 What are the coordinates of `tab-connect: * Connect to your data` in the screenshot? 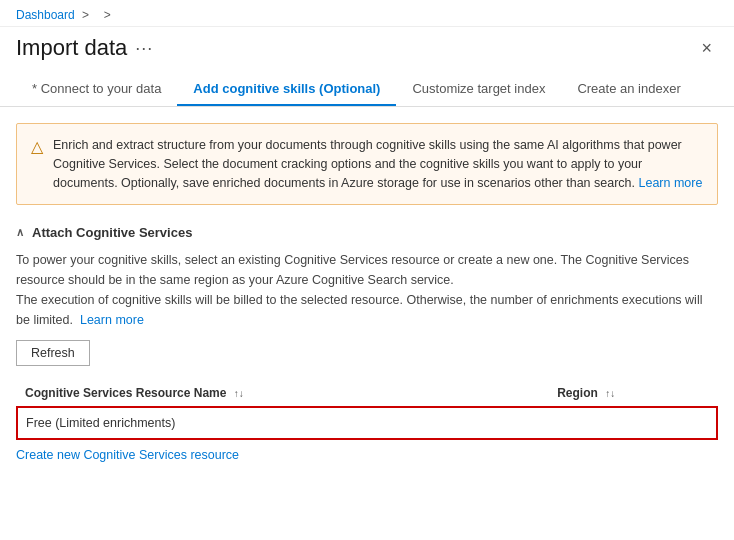 It's located at (96, 90).